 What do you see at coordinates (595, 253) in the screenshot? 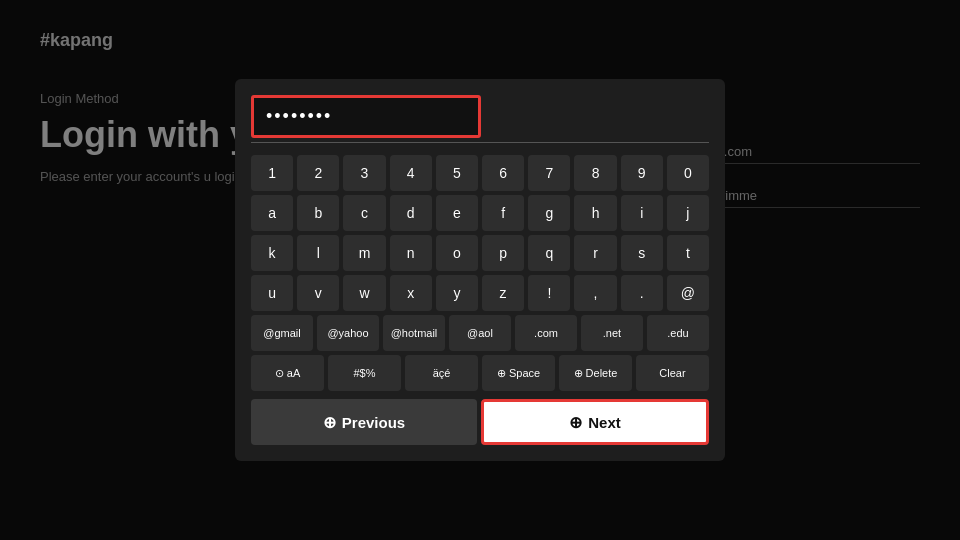
I see `key-r: r` at bounding box center [595, 253].